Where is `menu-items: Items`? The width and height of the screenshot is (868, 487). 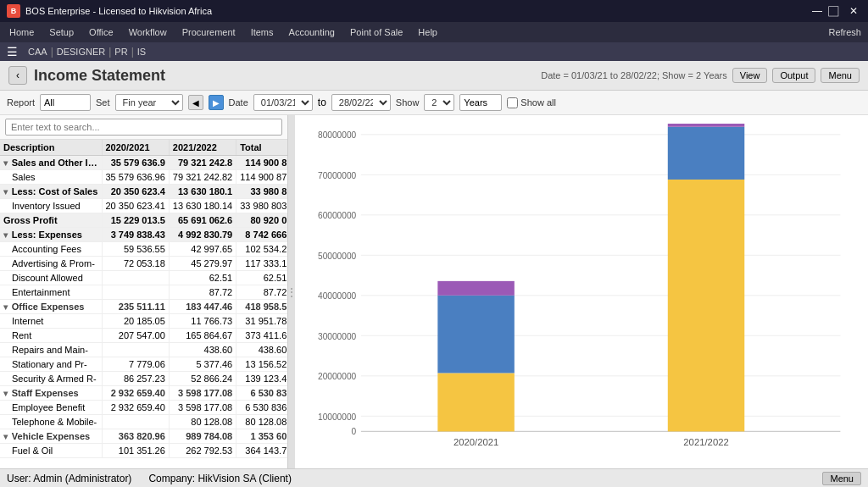 menu-items: Items is located at coordinates (263, 32).